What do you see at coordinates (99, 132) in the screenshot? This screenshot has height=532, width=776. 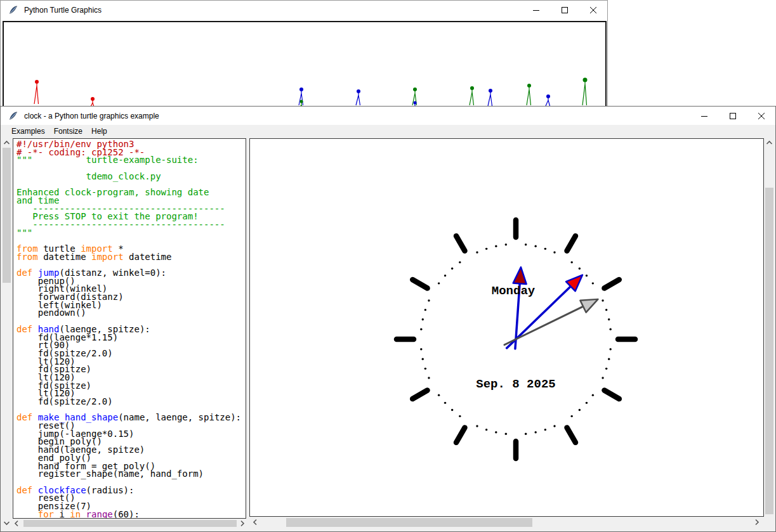 I see `menu-item-help: Help` at bounding box center [99, 132].